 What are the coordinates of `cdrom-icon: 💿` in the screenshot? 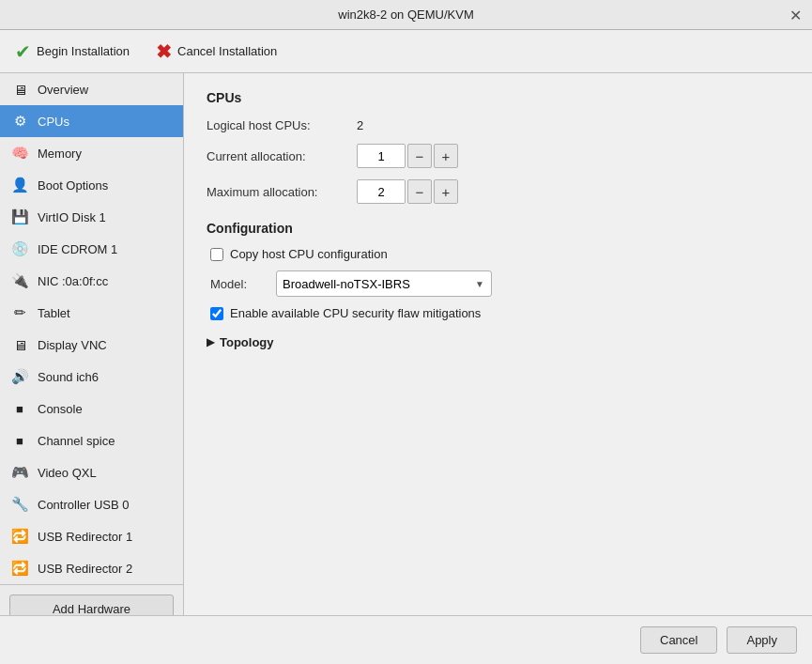 It's located at (20, 249).